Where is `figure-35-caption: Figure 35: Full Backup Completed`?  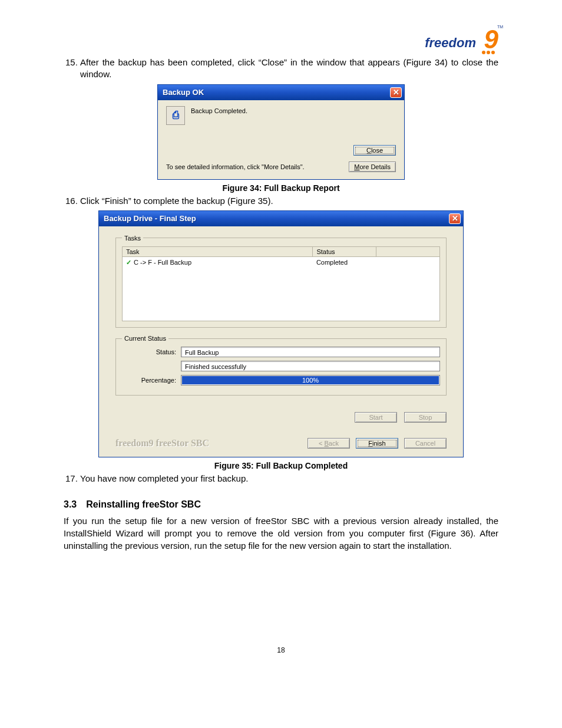
figure-35-caption: Figure 35: Full Backup Completed is located at coordinates (281, 466).